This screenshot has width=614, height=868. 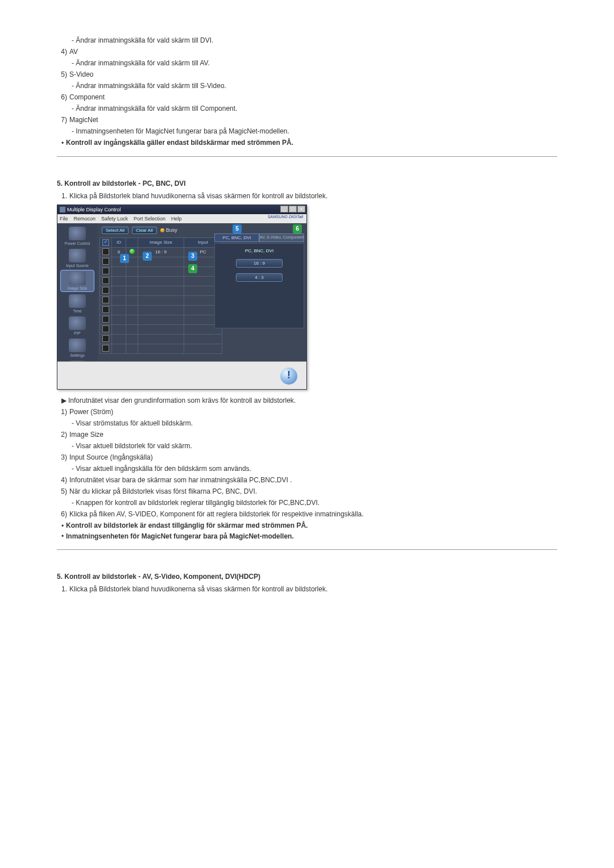 I want to click on callout-4: 4, so click(x=193, y=269).